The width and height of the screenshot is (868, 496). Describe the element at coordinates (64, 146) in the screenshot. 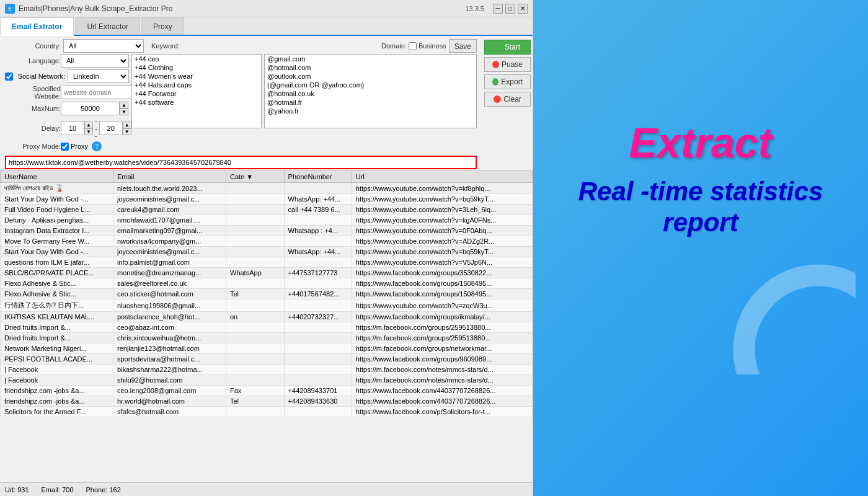

I see `proxy-checkbox` at that location.